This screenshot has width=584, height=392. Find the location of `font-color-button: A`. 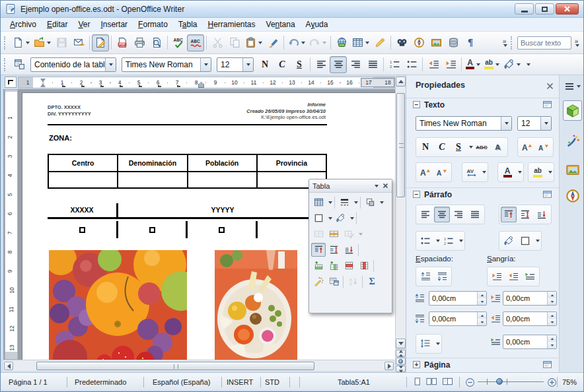

font-color-button: A is located at coordinates (507, 172).